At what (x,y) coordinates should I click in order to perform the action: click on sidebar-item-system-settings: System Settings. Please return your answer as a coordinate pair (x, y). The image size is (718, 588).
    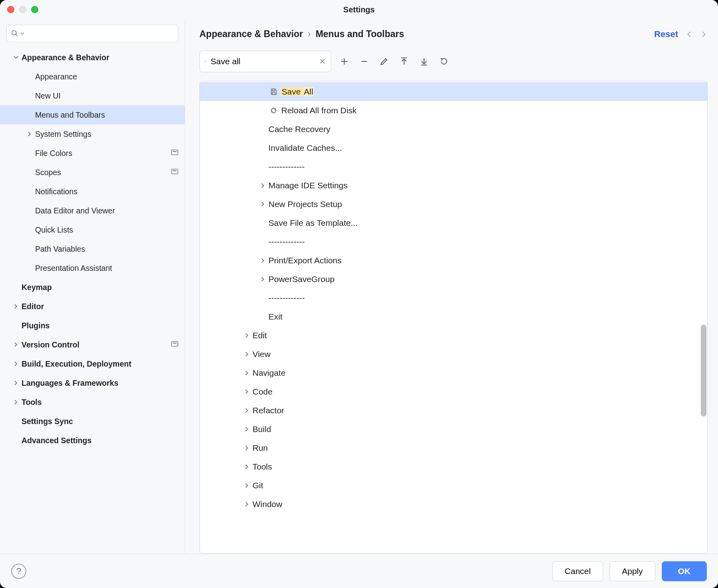
    Looking at the image, I should click on (93, 134).